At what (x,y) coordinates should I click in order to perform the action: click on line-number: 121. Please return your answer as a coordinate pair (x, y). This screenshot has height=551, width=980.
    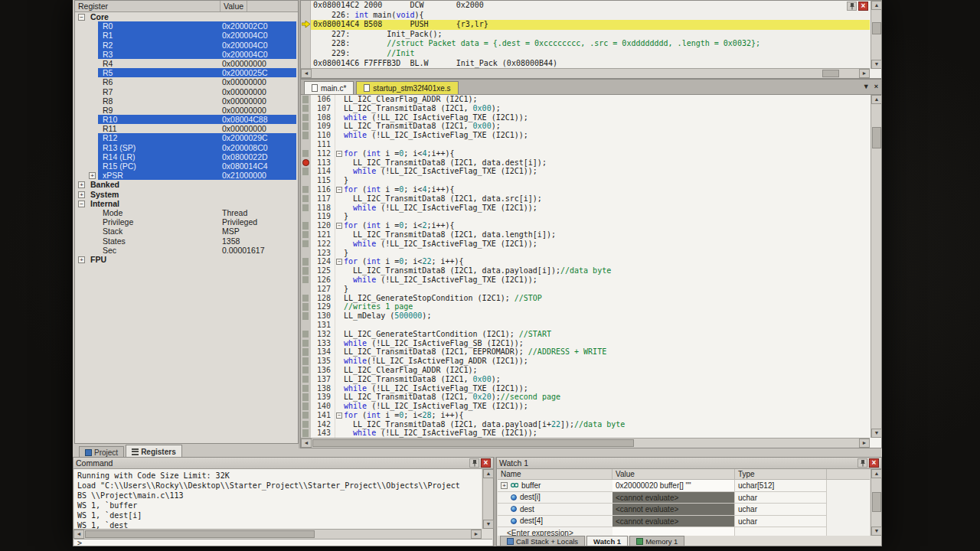
    Looking at the image, I should click on (323, 235).